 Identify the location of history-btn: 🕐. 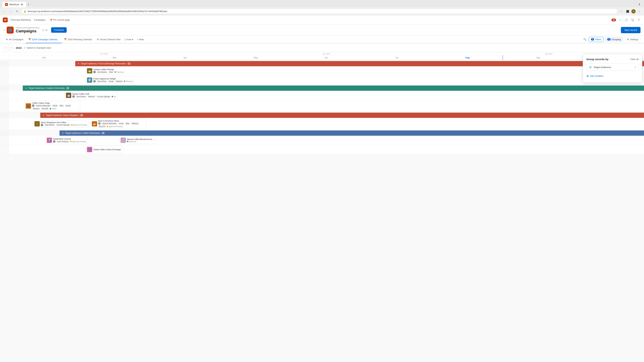
(626, 20).